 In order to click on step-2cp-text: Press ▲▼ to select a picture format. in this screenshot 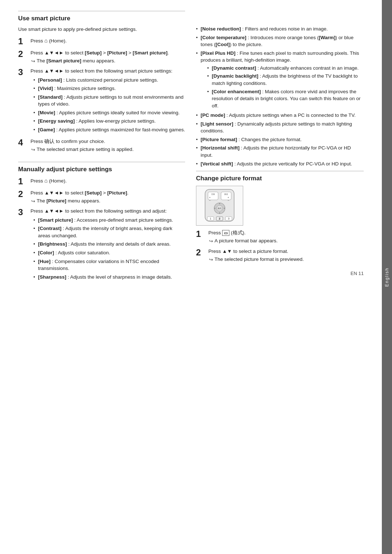, I will do `click(286, 251)`.